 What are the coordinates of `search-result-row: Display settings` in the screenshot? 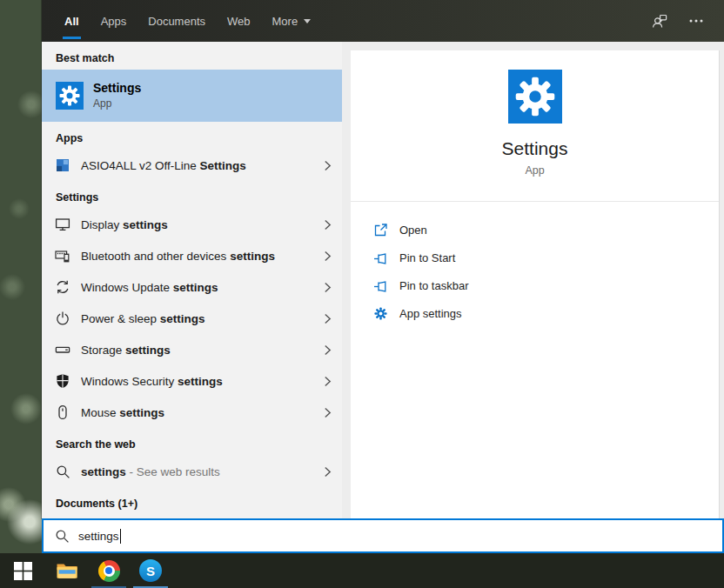 It's located at (191, 224).